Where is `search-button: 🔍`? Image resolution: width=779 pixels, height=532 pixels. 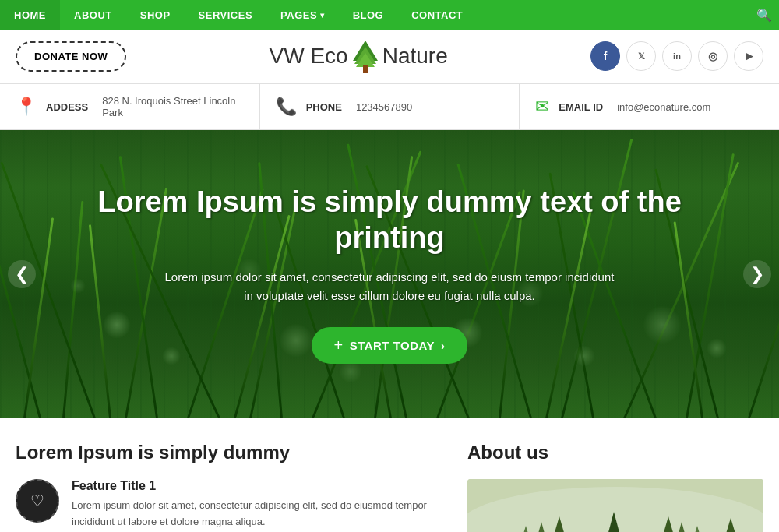
search-button: 🔍 is located at coordinates (764, 15).